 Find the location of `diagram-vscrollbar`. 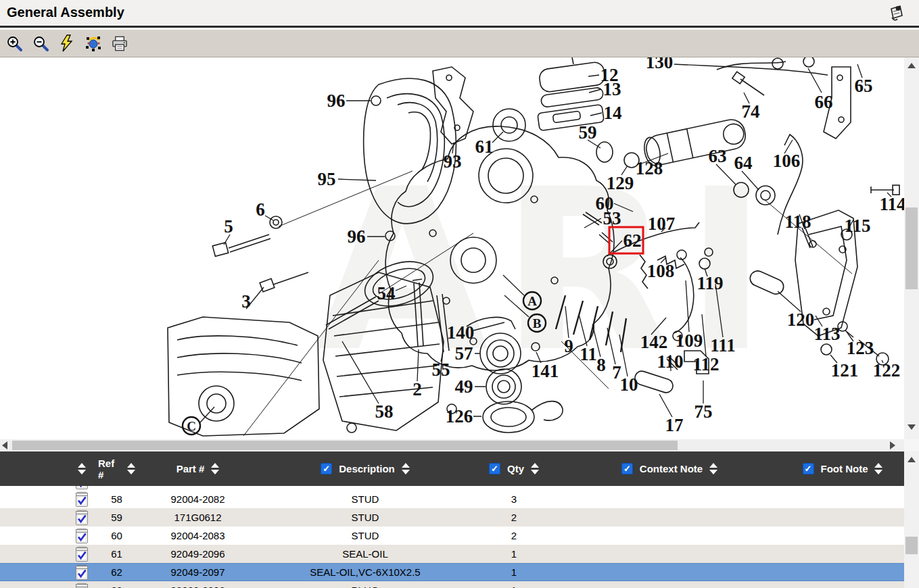

diagram-vscrollbar is located at coordinates (912, 249).